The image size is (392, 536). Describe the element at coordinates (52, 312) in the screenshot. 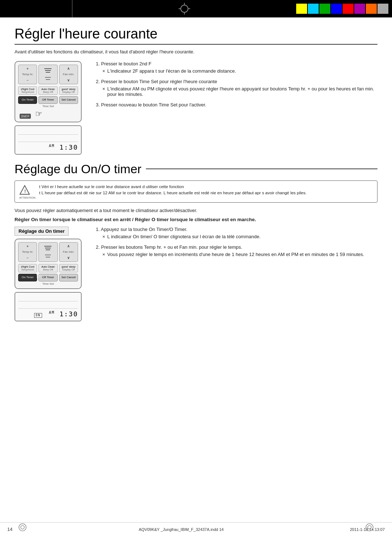

I see `am-label-2: AM` at that location.